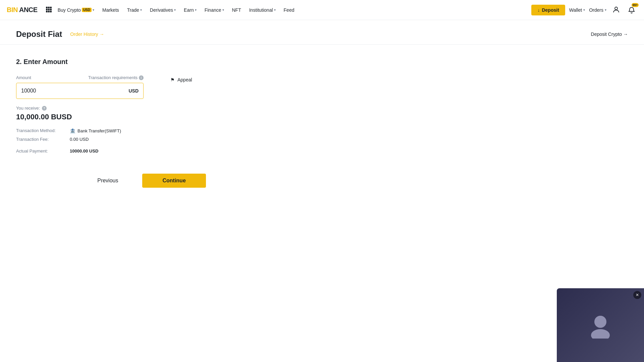 The width and height of the screenshot is (644, 362). What do you see at coordinates (584, 10) in the screenshot?
I see `nav-right: ↓ Deposit Wallet ▾ Orders ▾ 99+` at bounding box center [584, 10].